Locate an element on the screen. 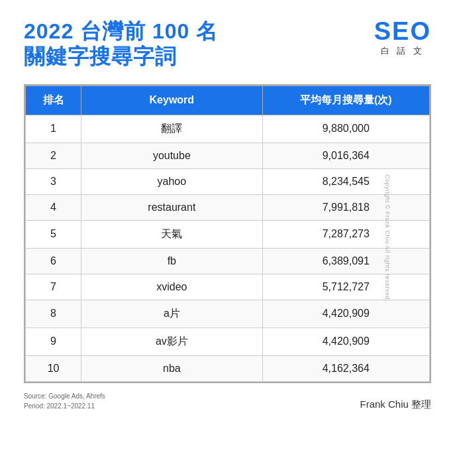 This screenshot has width=455, height=476. cell-rank: 10 is located at coordinates (54, 369).